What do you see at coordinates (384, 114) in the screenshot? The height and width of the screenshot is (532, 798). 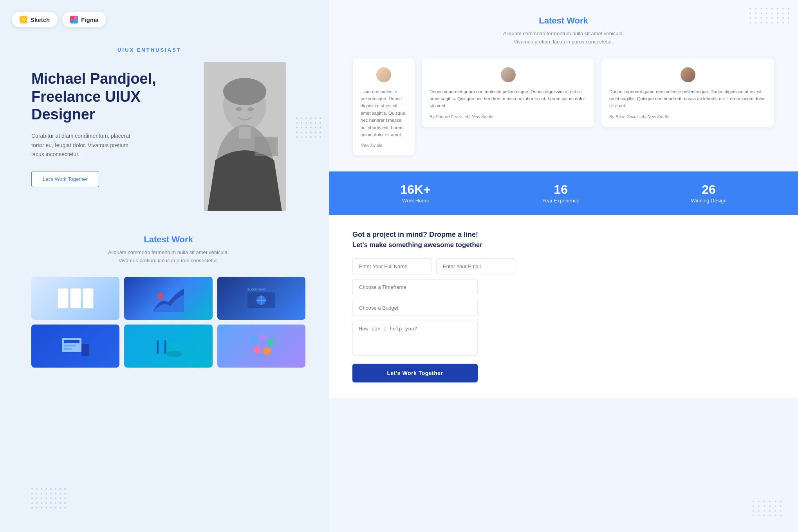 I see `testimonial-text-0: ...am nec molestie pellentesque. Donec d…` at bounding box center [384, 114].